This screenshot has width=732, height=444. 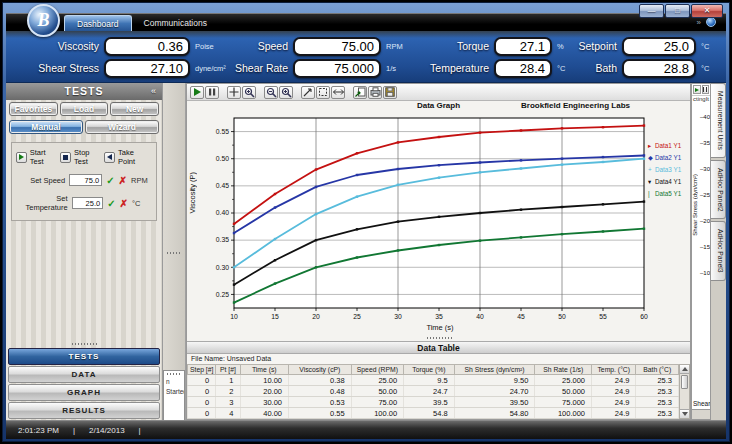 I want to click on legend-item: ▾Data4 Y1, so click(x=668, y=182).